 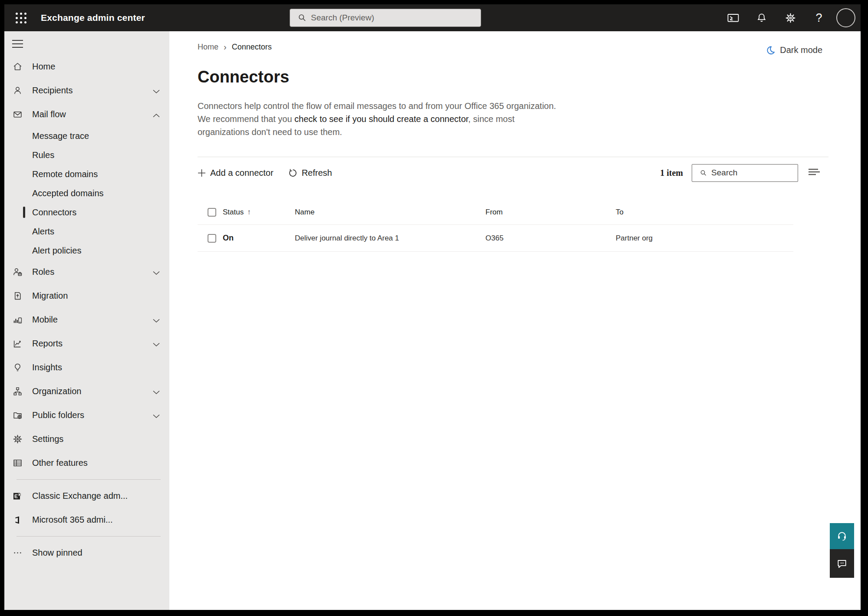 I want to click on sidebar-item-remote-domains: Remote domains, so click(x=87, y=174).